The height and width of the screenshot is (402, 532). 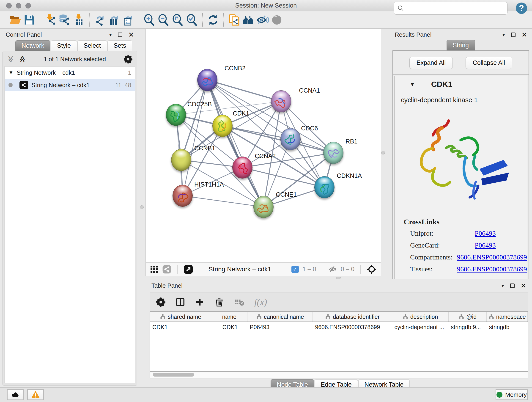 What do you see at coordinates (15, 395) in the screenshot?
I see `cloud-status-button` at bounding box center [15, 395].